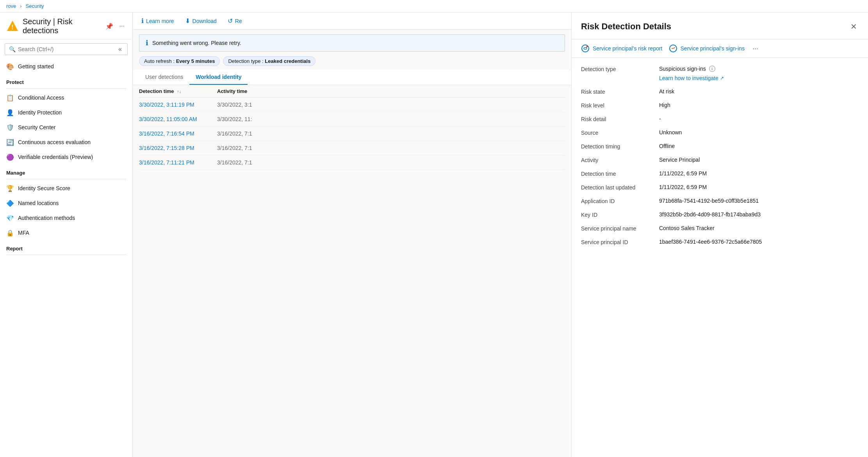  Describe the element at coordinates (720, 160) in the screenshot. I see `field-activity: Activity Service Principal` at that location.